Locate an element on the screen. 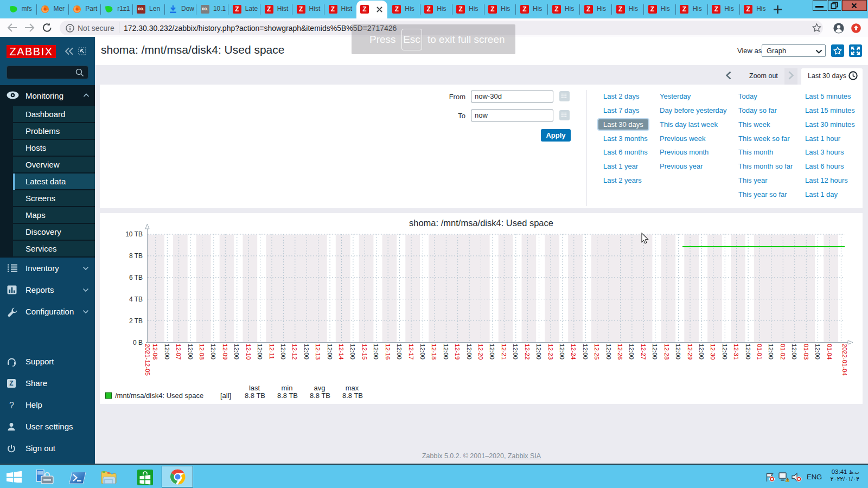  svg-text: 01-02 is located at coordinates (783, 351).